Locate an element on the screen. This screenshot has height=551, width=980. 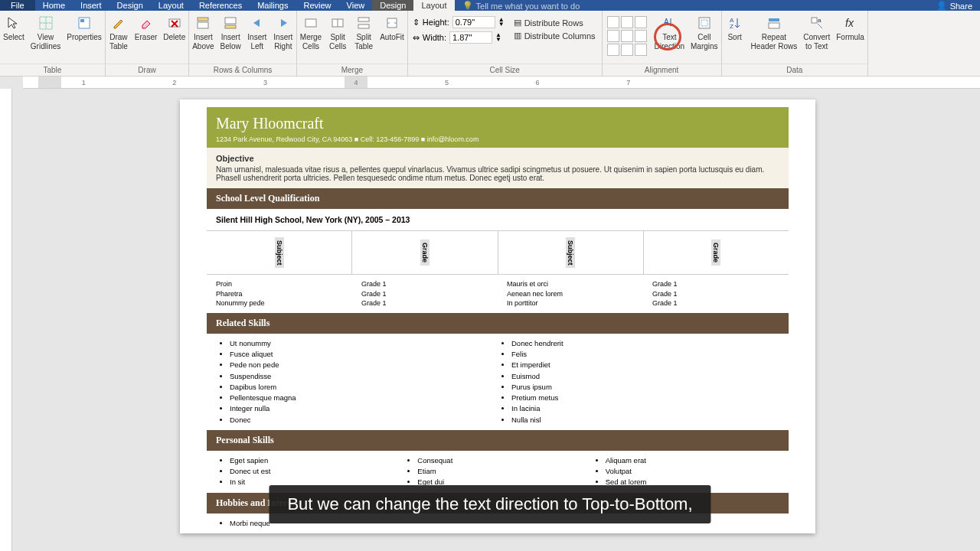
merge-cells-button: Merge Cells is located at coordinates (311, 33).